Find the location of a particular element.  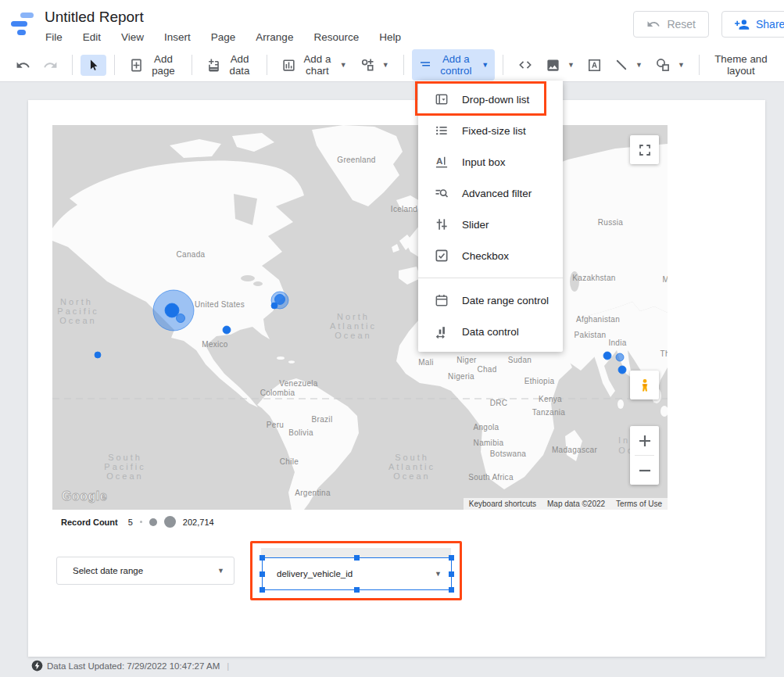

keyboard-shortcuts-link: Keyboard shortcuts is located at coordinates (503, 503).